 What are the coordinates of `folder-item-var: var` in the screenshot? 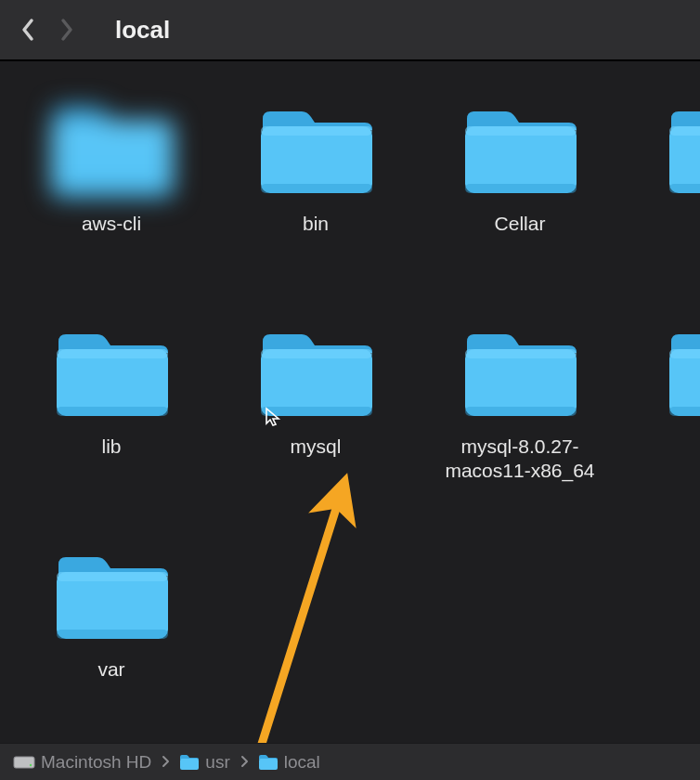 It's located at (111, 637).